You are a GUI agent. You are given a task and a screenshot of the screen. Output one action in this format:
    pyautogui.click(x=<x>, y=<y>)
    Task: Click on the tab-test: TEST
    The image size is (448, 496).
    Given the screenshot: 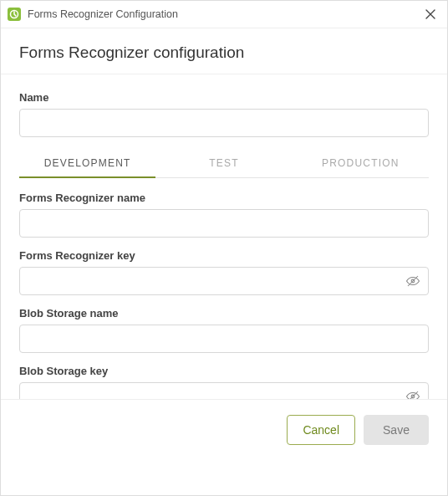 What is the action you would take?
    pyautogui.click(x=224, y=163)
    